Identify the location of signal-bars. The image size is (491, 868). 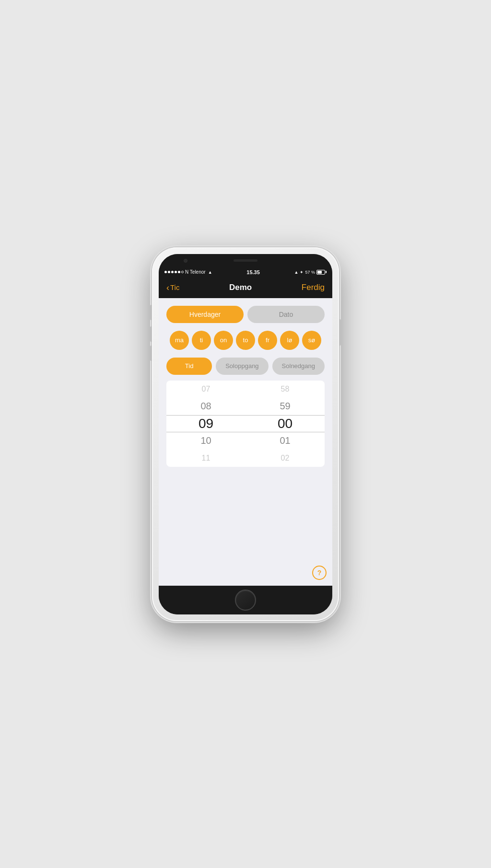
(174, 272).